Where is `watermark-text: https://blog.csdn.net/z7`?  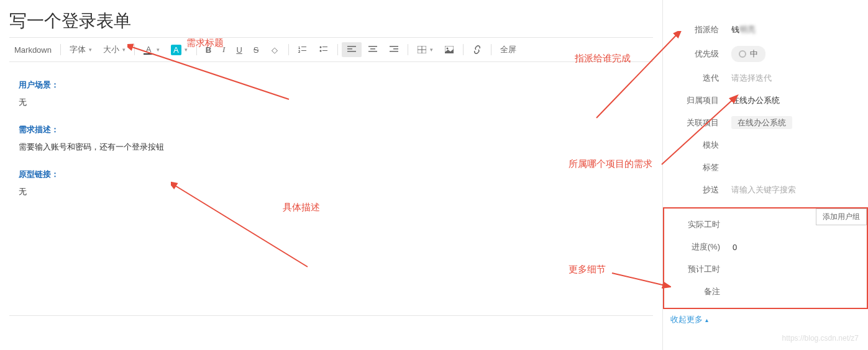
watermark-text: https://blog.csdn.net/z7 is located at coordinates (820, 338).